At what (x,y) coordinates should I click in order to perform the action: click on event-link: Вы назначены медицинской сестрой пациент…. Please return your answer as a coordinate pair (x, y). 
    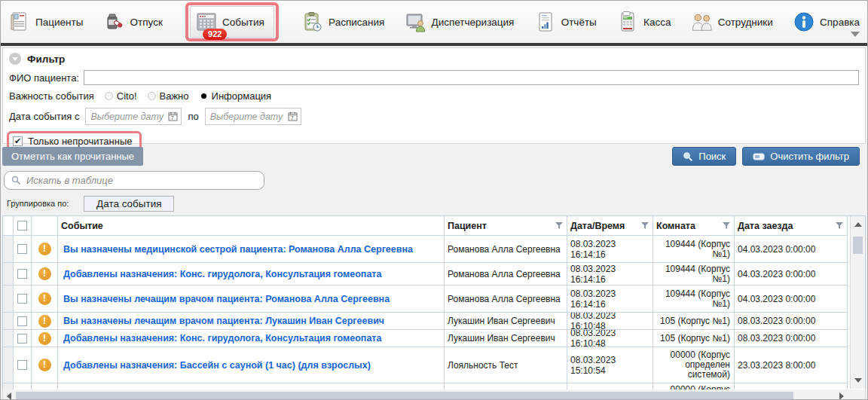
    Looking at the image, I should click on (252, 249).